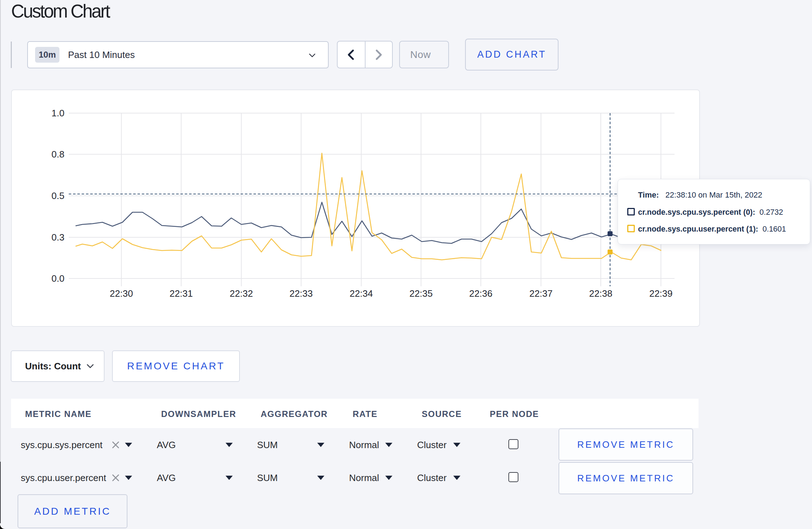  Describe the element at coordinates (58, 237) in the screenshot. I see `svg-text: 0.3` at that location.